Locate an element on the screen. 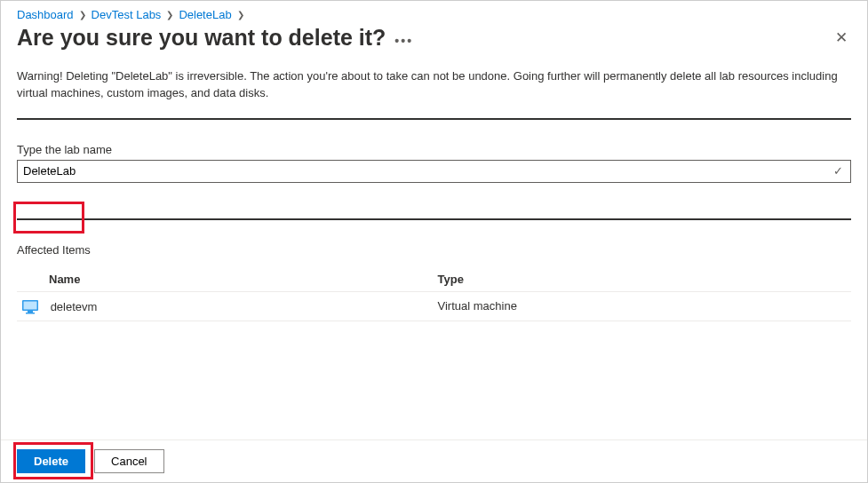  vm-icon is located at coordinates (30, 306).